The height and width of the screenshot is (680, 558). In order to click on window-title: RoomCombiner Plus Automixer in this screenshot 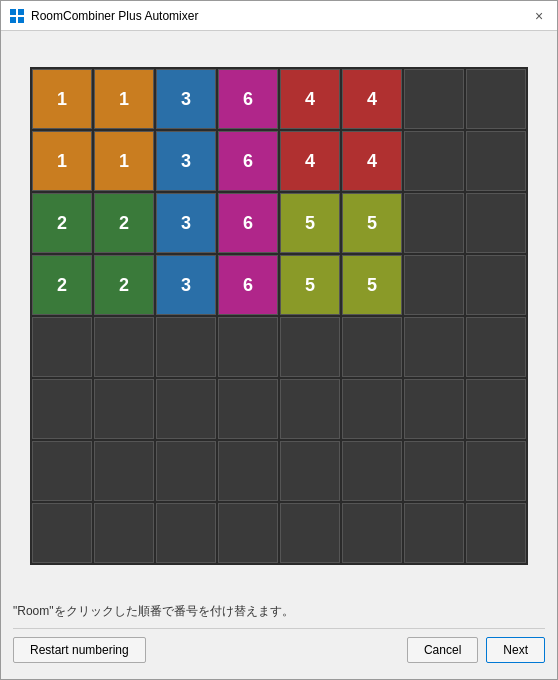, I will do `click(280, 16)`.